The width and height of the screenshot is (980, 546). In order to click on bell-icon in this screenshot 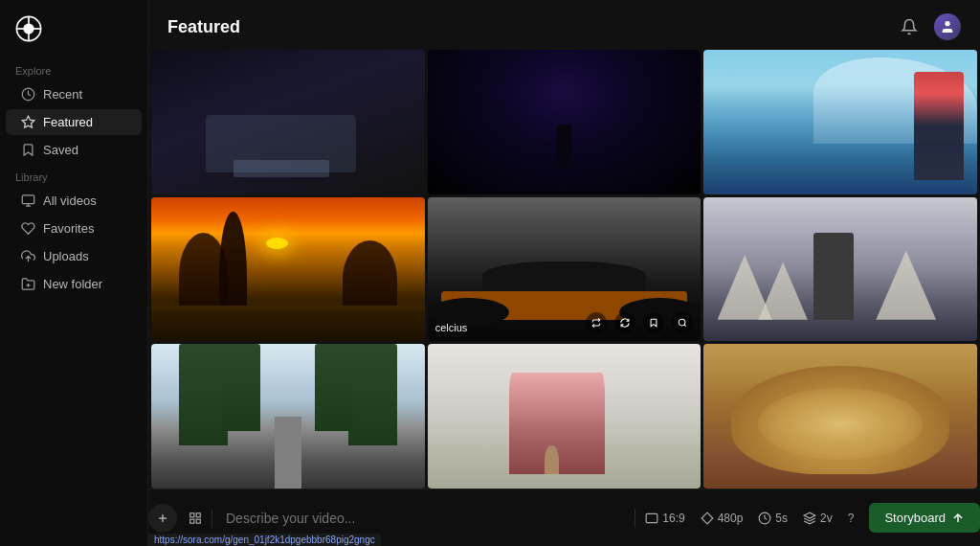, I will do `click(909, 27)`.